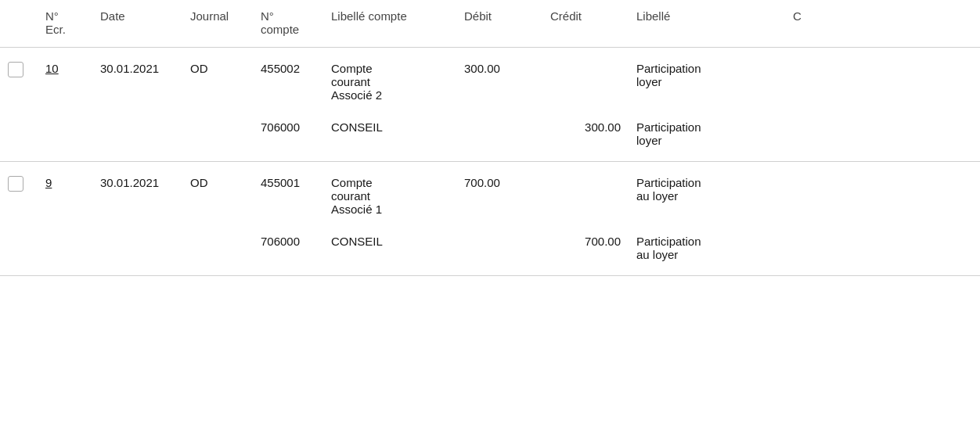 The width and height of the screenshot is (980, 427). Describe the element at coordinates (490, 136) in the screenshot. I see `table-row: 706000CONSEIL300.00Participation loyer` at that location.